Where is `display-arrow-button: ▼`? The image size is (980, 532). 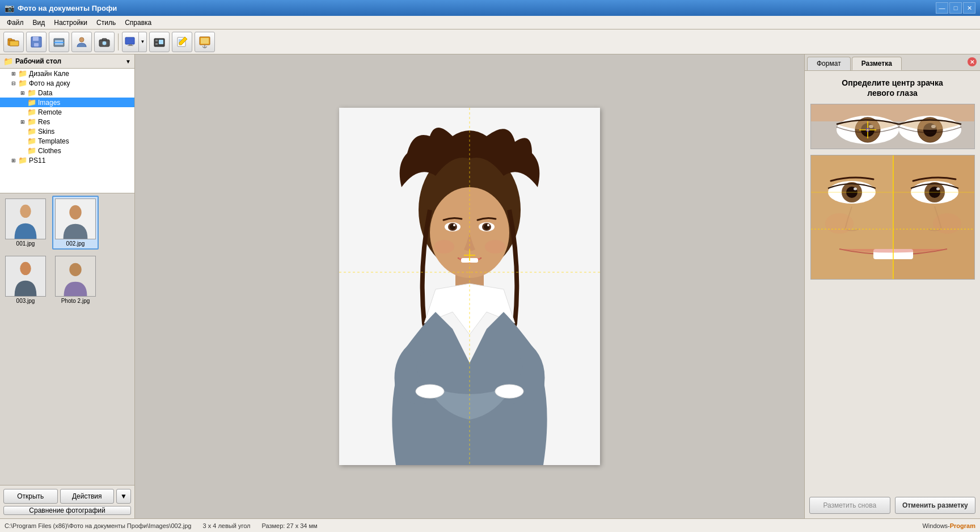 display-arrow-button: ▼ is located at coordinates (143, 42).